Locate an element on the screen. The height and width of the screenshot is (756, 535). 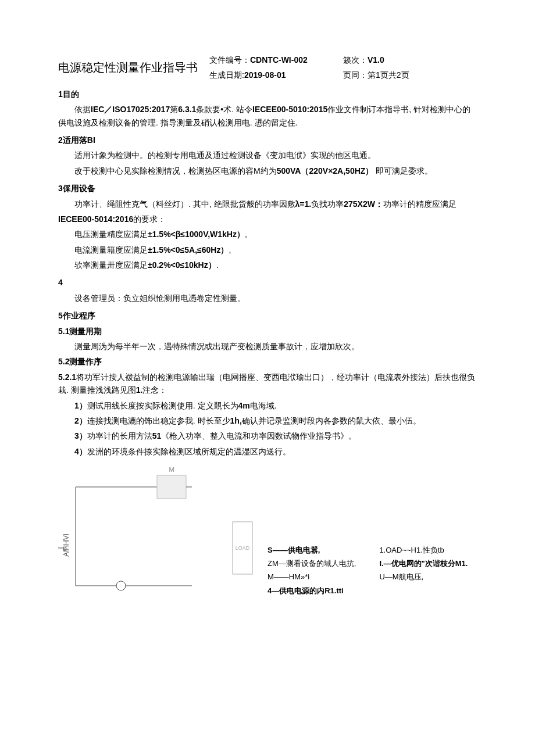
text: 测试用线长度按实际检测使用. 定义覲长为 is located at coordinates (163, 406).